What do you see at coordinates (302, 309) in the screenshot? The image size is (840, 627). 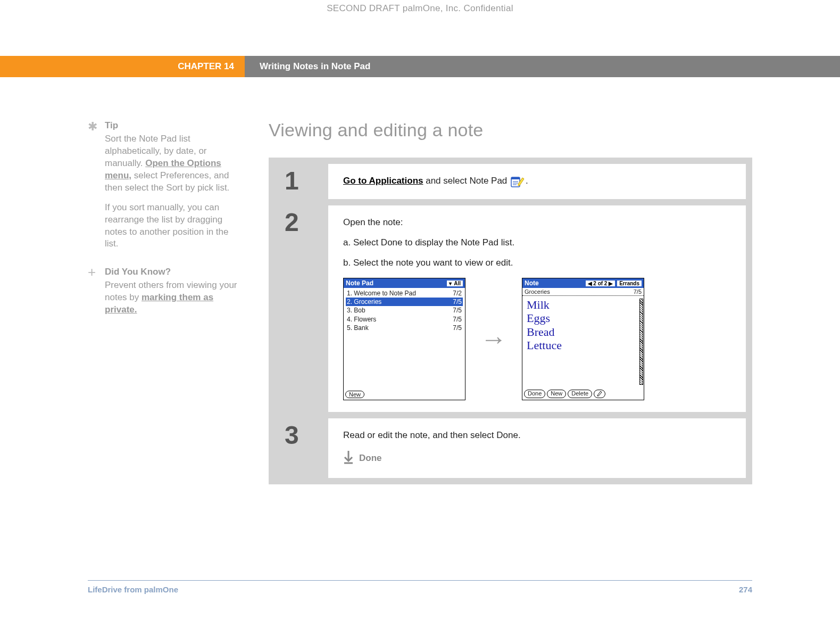 I see `step-2-number: 2` at bounding box center [302, 309].